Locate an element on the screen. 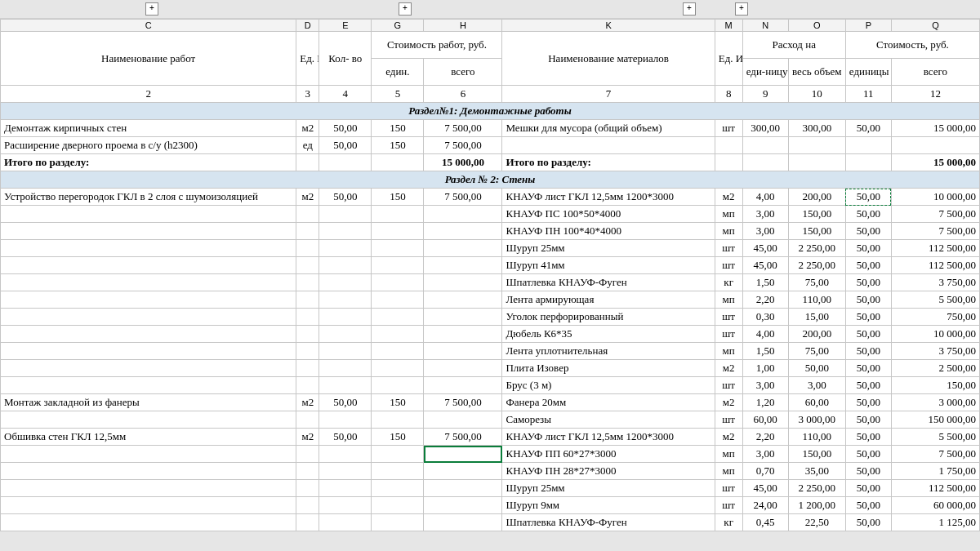 This screenshot has height=551, width=980. cell: 750,00 is located at coordinates (935, 317).